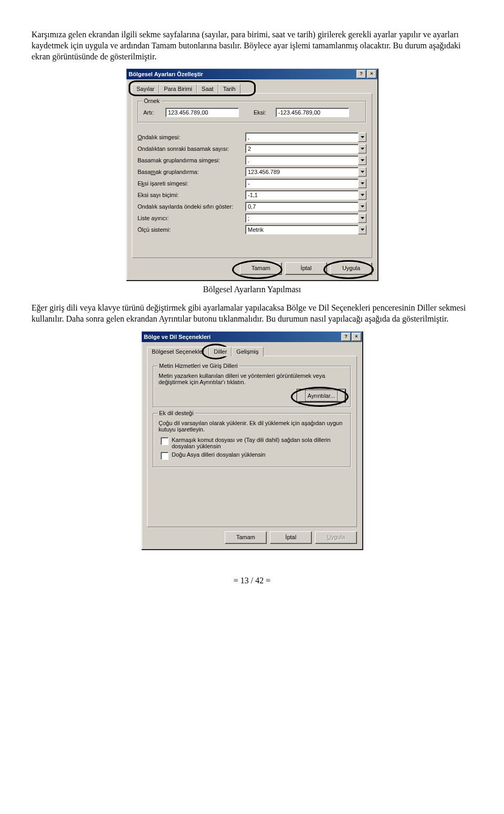 This screenshot has height=814, width=504. What do you see at coordinates (306, 230) in the screenshot?
I see `measurement-combo: Metrik` at bounding box center [306, 230].